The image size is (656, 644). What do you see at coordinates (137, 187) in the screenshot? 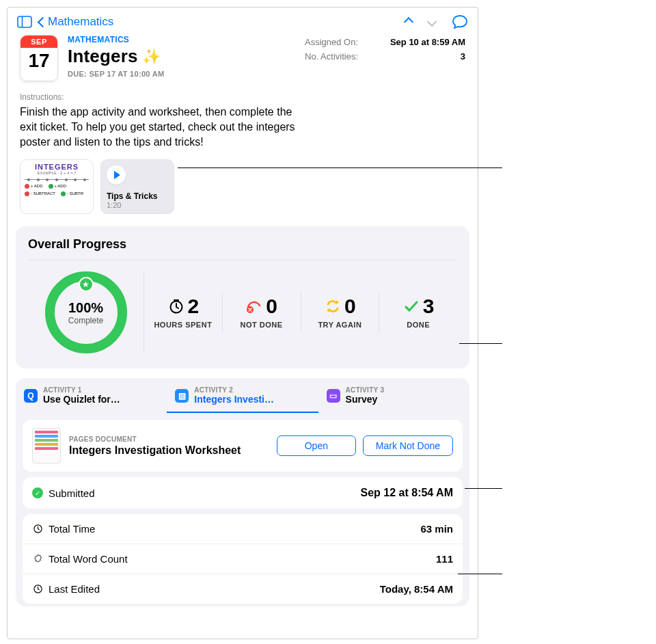
I see `attachment-audio: Tips & Tricks 1:20` at bounding box center [137, 187].